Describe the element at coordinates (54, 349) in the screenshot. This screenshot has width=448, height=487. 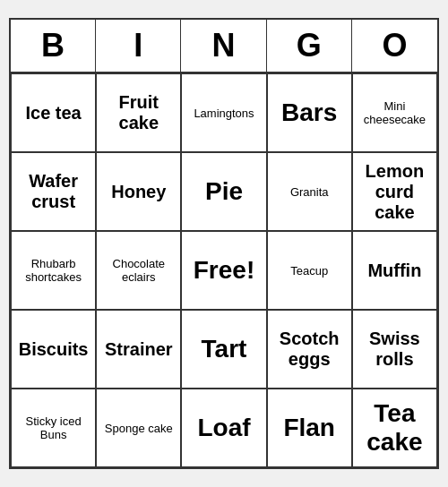
I see `bingo-cell: Biscuits` at that location.